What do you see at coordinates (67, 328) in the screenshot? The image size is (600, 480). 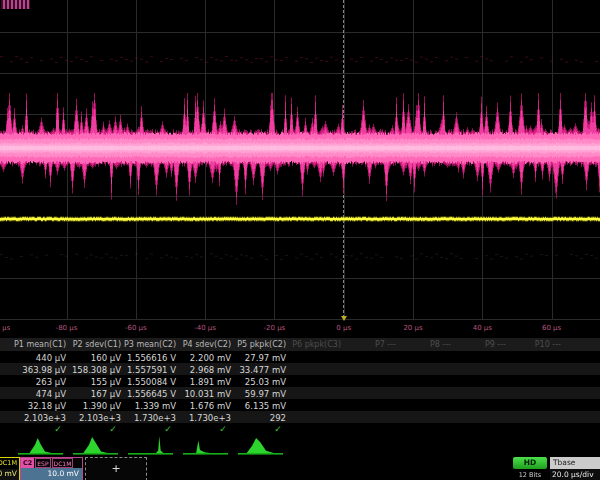 I see `time-axis-label: -80 µs` at bounding box center [67, 328].